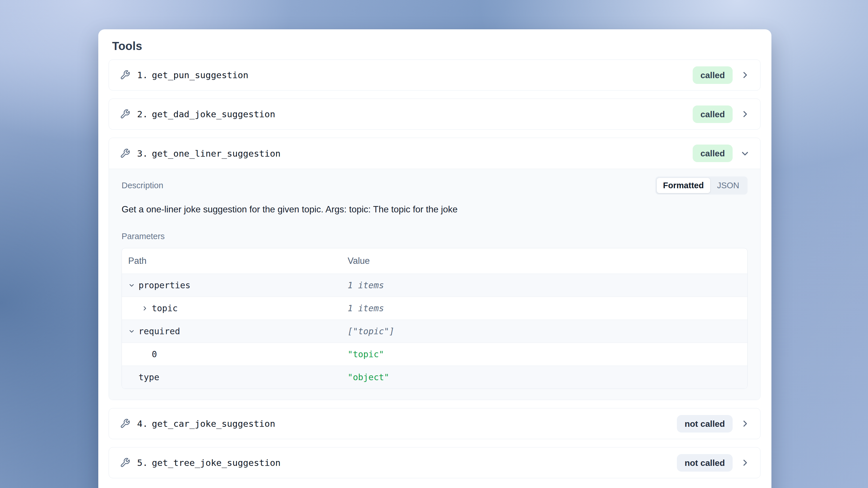 This screenshot has width=868, height=488. I want to click on tool-name: 2.get_dad_joke_suggestion, so click(206, 114).